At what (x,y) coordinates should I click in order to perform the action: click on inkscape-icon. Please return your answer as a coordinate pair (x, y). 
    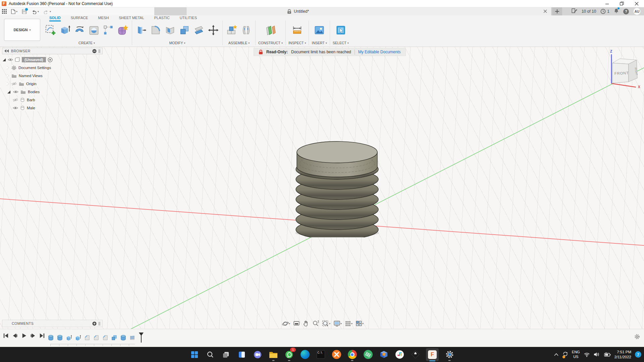
    Looking at the image, I should click on (415, 355).